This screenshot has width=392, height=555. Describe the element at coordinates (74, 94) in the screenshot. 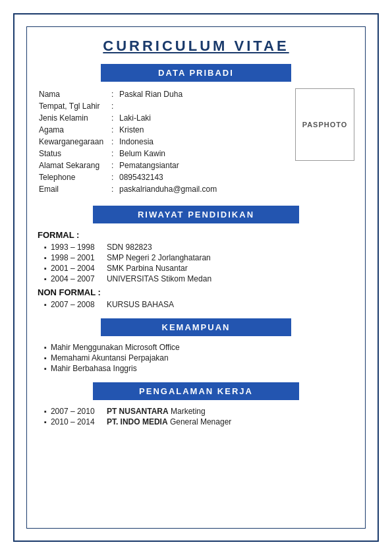

I see `field-label: Nama` at that location.